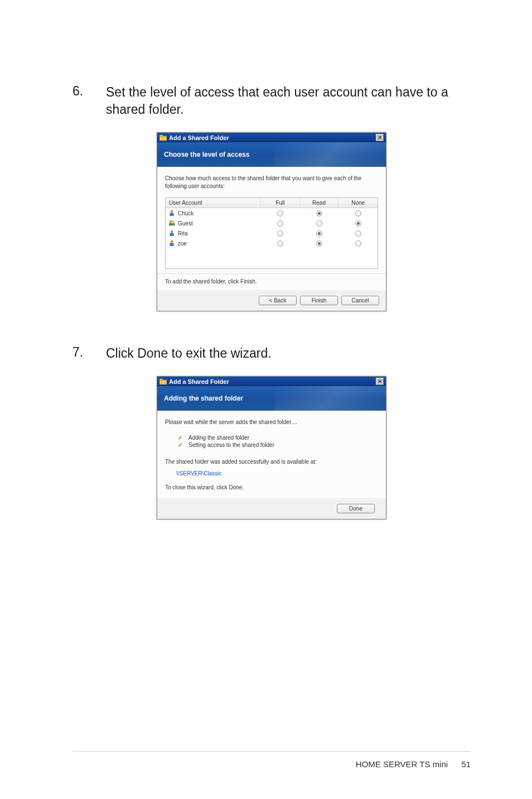 The image size is (532, 799). Describe the element at coordinates (272, 760) in the screenshot. I see `page-footer: HOME SERVER TS mini 51` at that location.